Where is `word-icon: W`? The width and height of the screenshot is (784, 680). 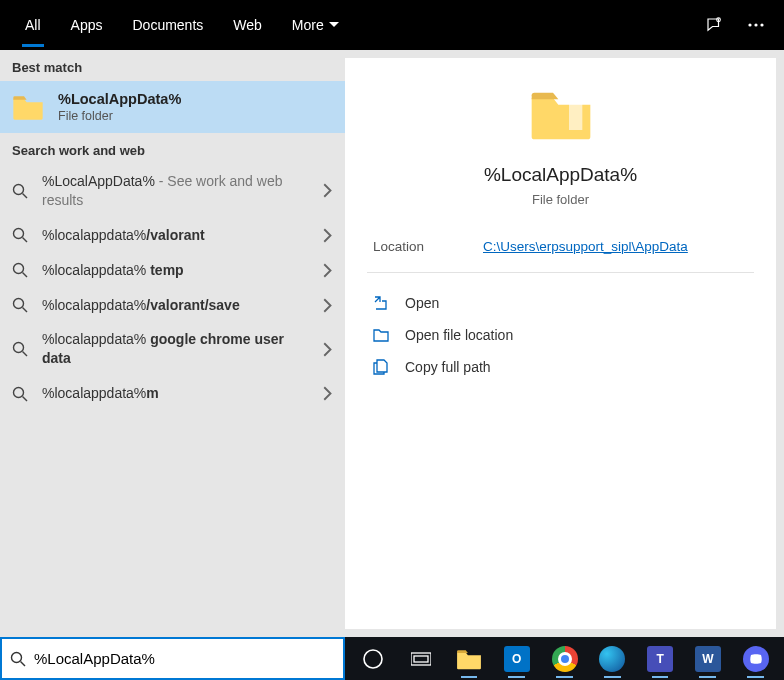 word-icon: W is located at coordinates (708, 659).